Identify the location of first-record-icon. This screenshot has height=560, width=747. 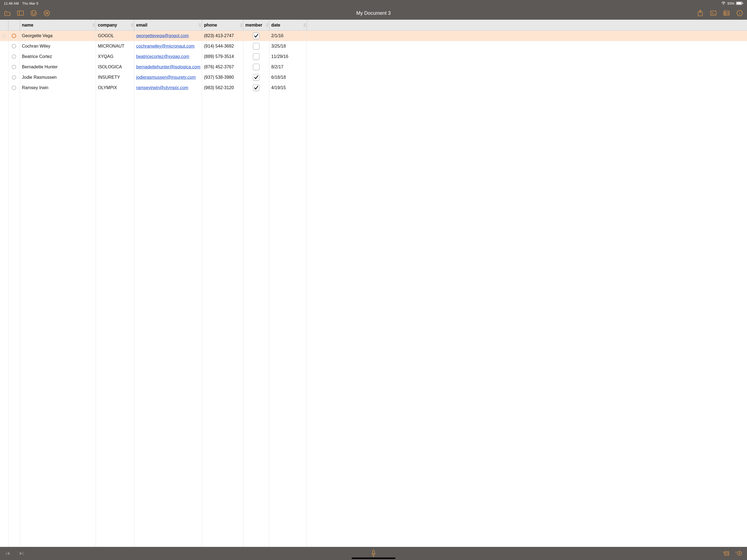
(9, 553).